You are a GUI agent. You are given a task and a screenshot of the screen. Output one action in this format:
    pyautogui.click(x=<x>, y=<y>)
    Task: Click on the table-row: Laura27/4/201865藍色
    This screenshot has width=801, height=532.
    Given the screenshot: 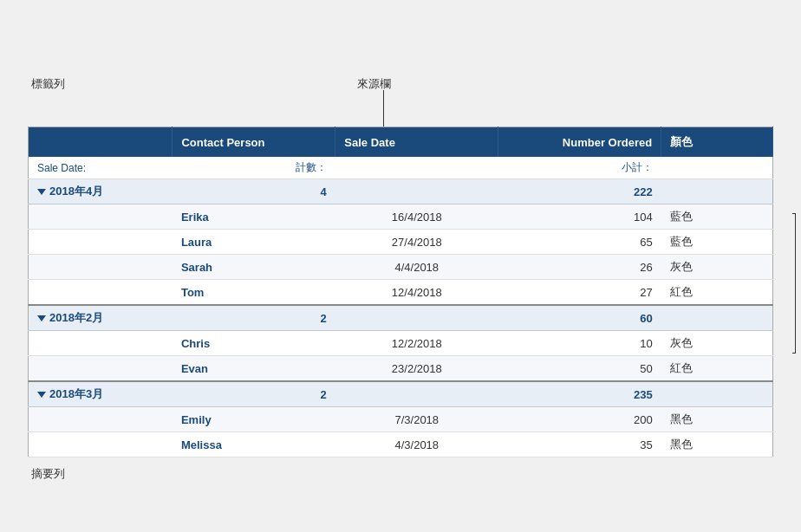 What is the action you would take?
    pyautogui.click(x=400, y=243)
    